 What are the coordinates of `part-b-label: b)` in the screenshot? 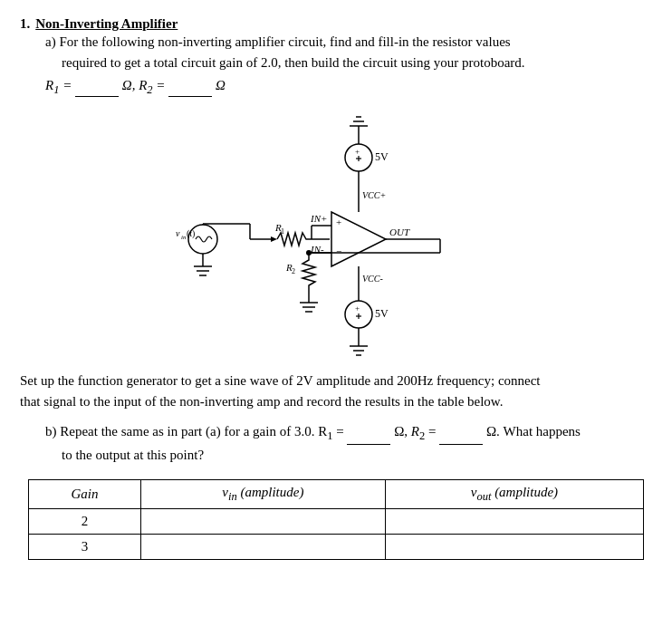 It's located at (51, 431).